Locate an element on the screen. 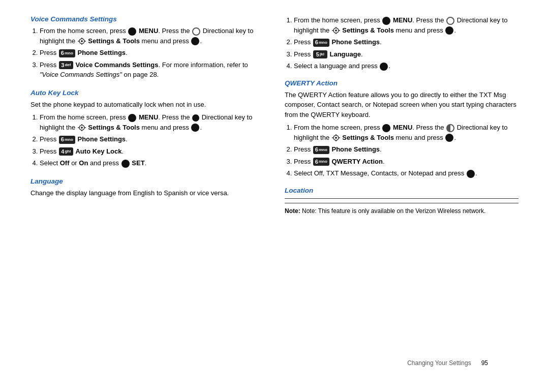  location-divider is located at coordinates (402, 198).